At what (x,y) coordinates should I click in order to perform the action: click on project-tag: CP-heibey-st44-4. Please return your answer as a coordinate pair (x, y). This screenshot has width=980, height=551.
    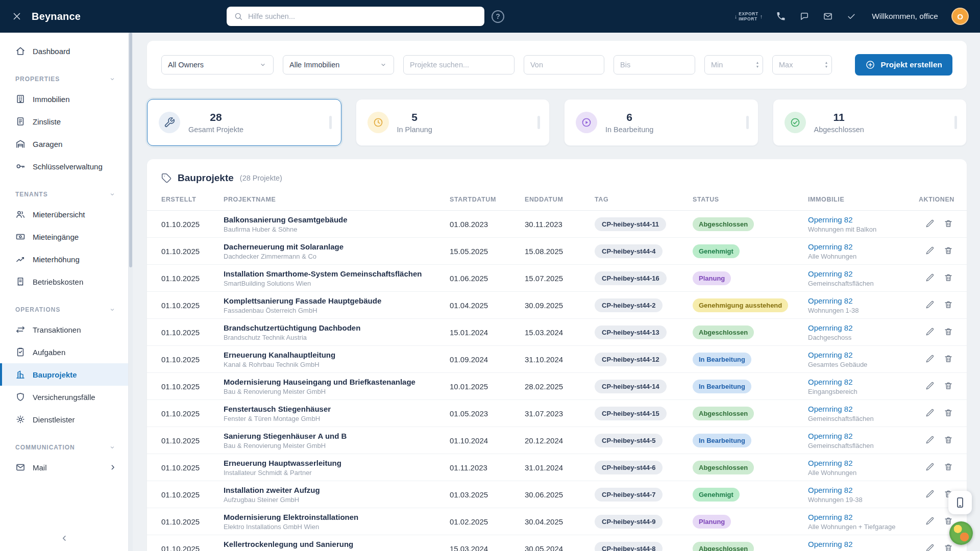
    Looking at the image, I should click on (629, 251).